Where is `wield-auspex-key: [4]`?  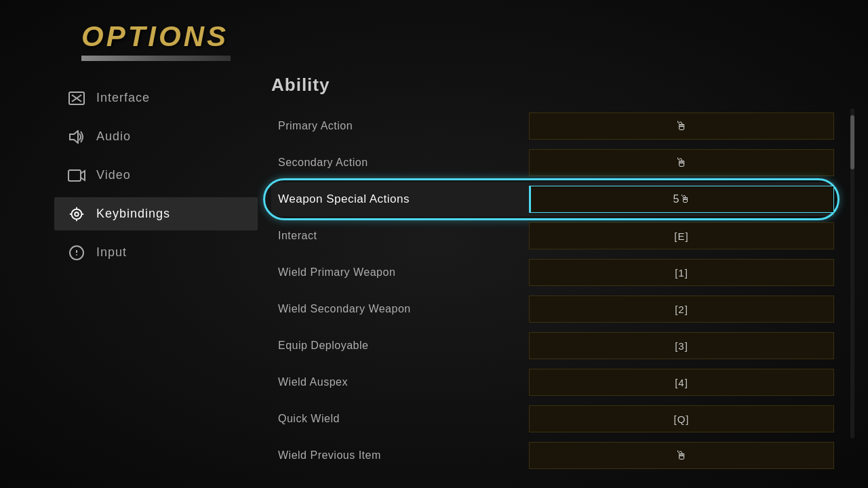 wield-auspex-key: [4] is located at coordinates (682, 382).